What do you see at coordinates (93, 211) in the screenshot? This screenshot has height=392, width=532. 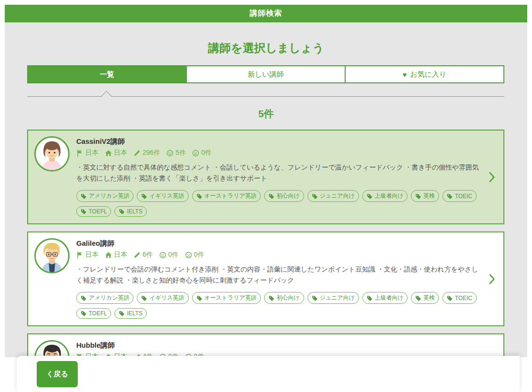 I see `tag-pill: TOEFL` at bounding box center [93, 211].